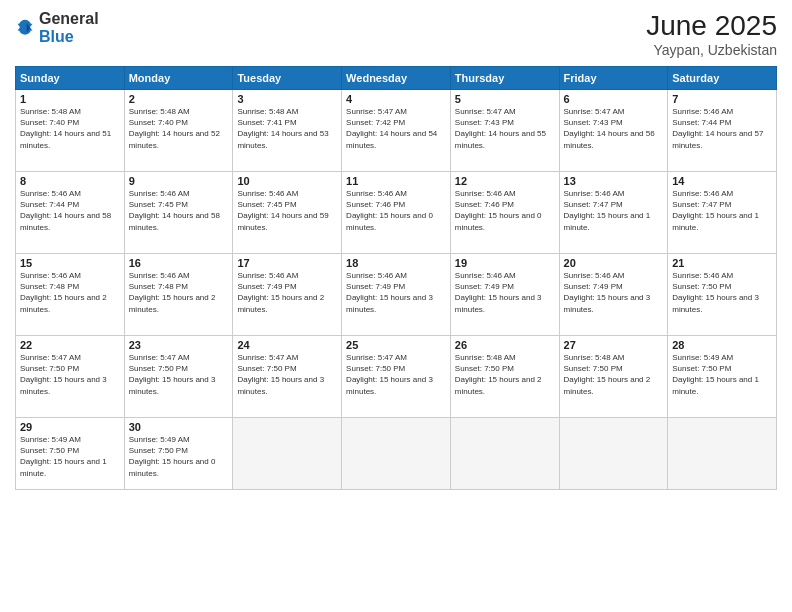  I want to click on day-number: 30, so click(179, 427).